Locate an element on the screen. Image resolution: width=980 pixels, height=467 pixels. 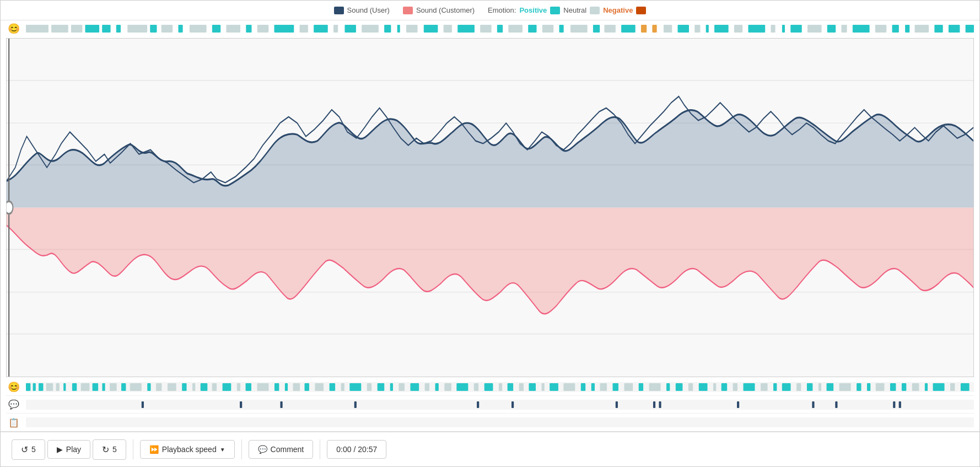
chat-track-bar is located at coordinates (500, 405).